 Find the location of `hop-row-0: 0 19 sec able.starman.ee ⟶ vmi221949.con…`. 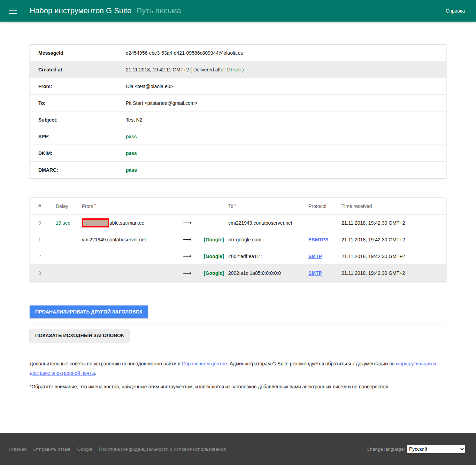

hop-row-0: 0 19 sec able.starman.ee ⟶ vmi221949.con… is located at coordinates (238, 223).